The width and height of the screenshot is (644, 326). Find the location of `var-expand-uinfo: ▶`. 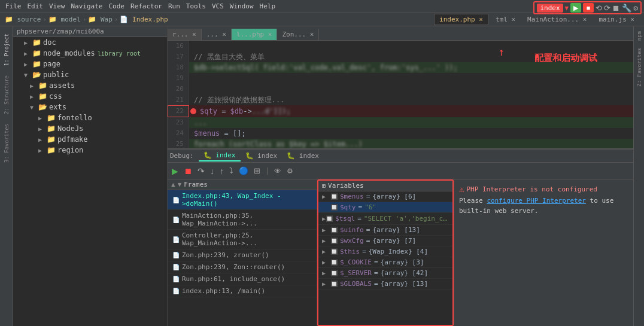

var-expand-uinfo: ▶ is located at coordinates (326, 230).